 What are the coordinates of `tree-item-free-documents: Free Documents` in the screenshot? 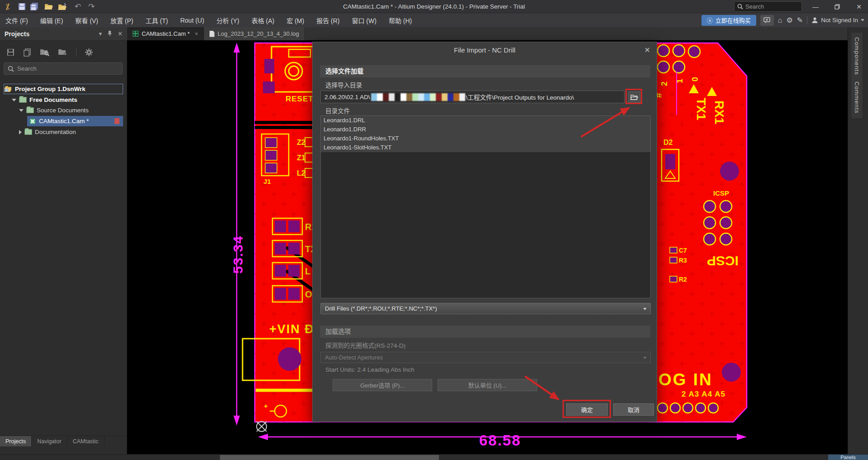 It's located at (63, 100).